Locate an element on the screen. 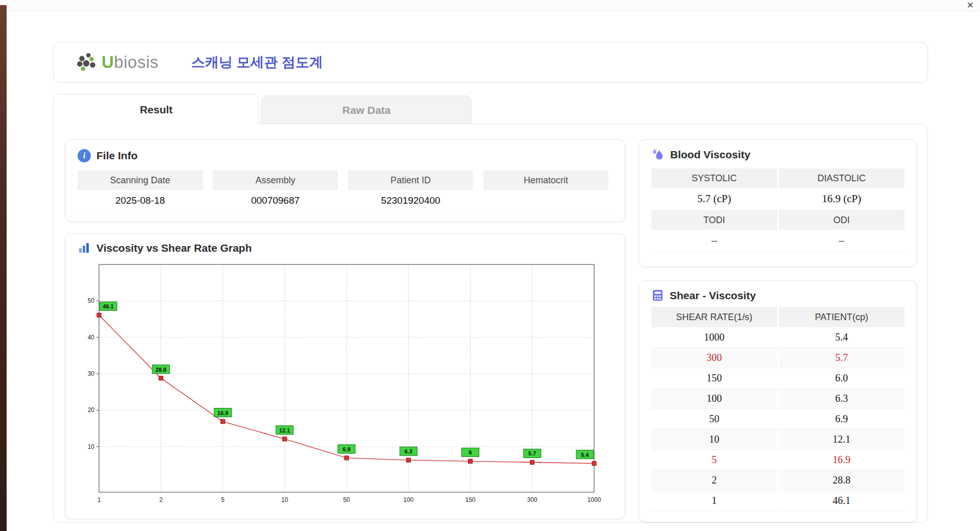 Image resolution: width=980 pixels, height=531 pixels. svg-text: 6 is located at coordinates (470, 452).